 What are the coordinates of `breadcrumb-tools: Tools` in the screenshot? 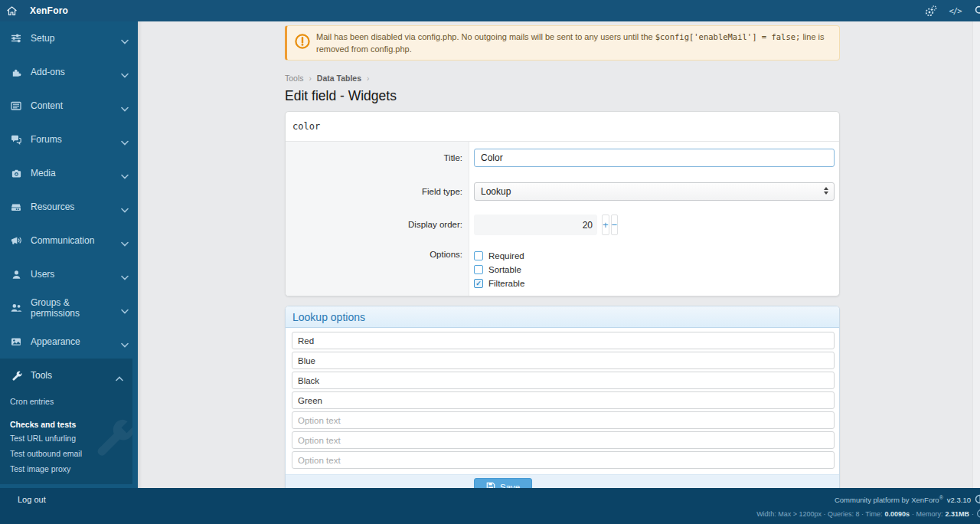 It's located at (294, 78).